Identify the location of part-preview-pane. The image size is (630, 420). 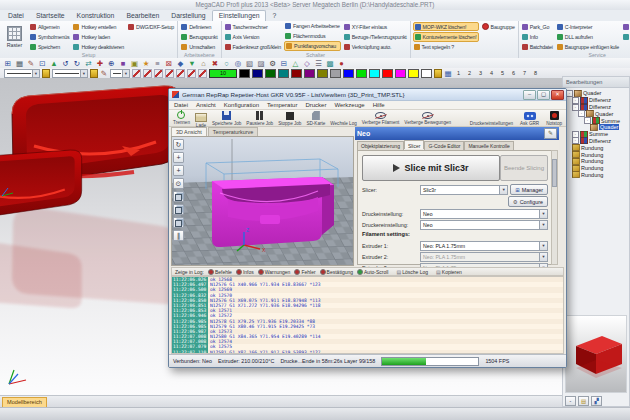
(596, 354).